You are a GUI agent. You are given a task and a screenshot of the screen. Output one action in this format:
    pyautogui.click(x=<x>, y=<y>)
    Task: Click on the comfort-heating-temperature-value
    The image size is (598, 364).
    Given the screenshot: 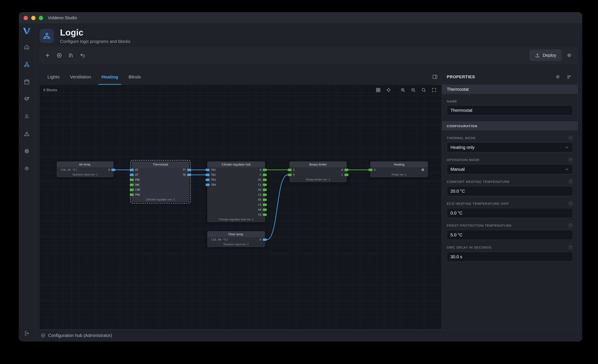 What is the action you would take?
    pyautogui.click(x=510, y=191)
    